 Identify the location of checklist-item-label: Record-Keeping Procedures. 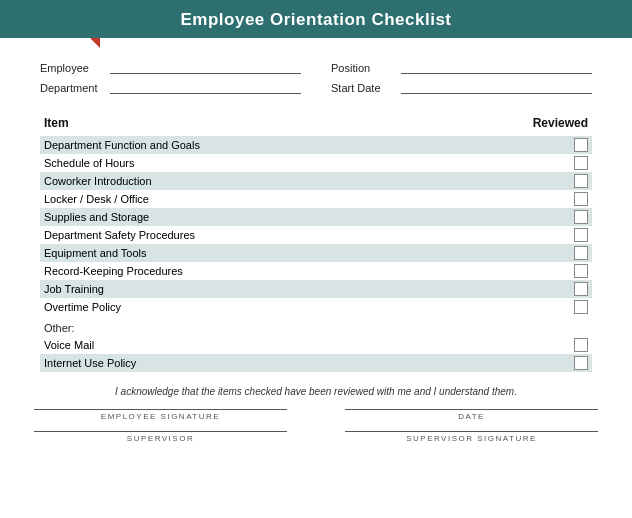
(114, 271).